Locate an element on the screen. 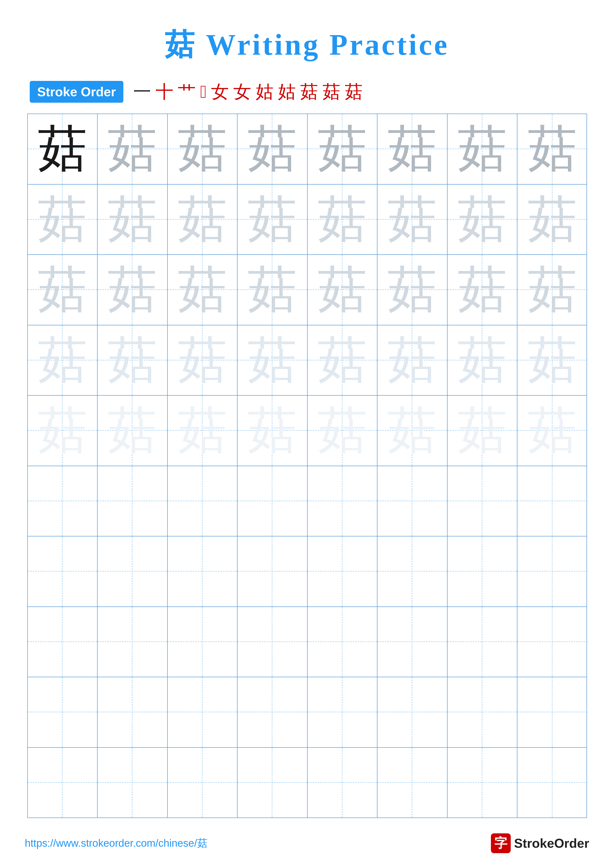  stroke-9: 菇 is located at coordinates (309, 91).